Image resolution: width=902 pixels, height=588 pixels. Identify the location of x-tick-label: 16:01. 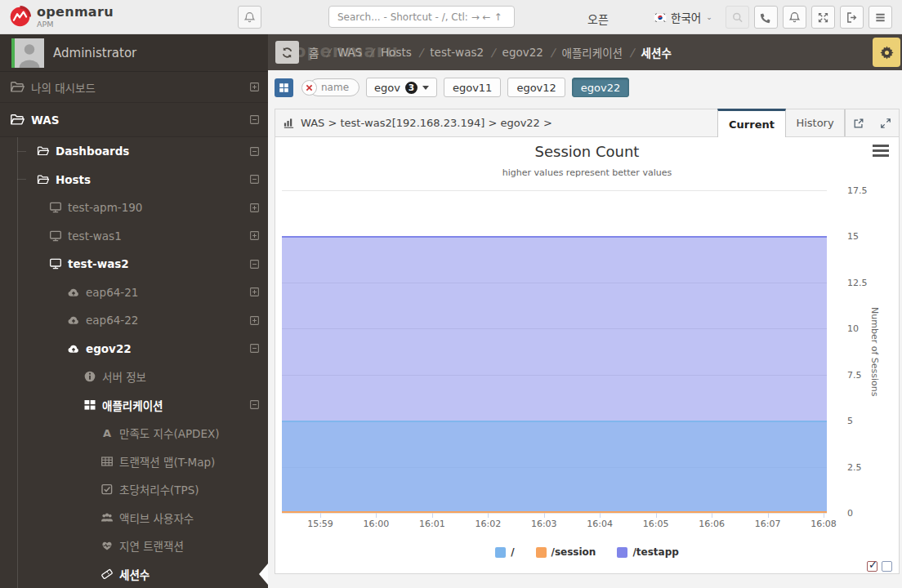
(432, 524).